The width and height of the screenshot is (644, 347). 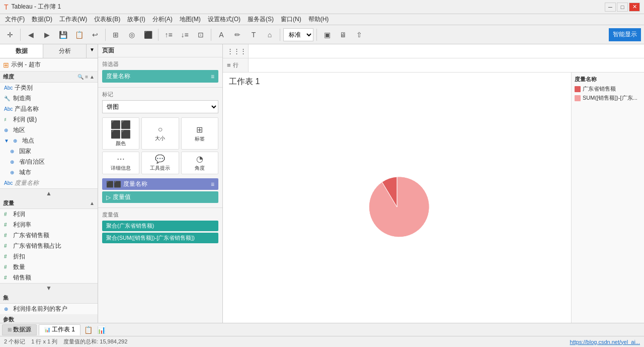 I want to click on measure-values-title: 度量值, so click(x=160, y=215).